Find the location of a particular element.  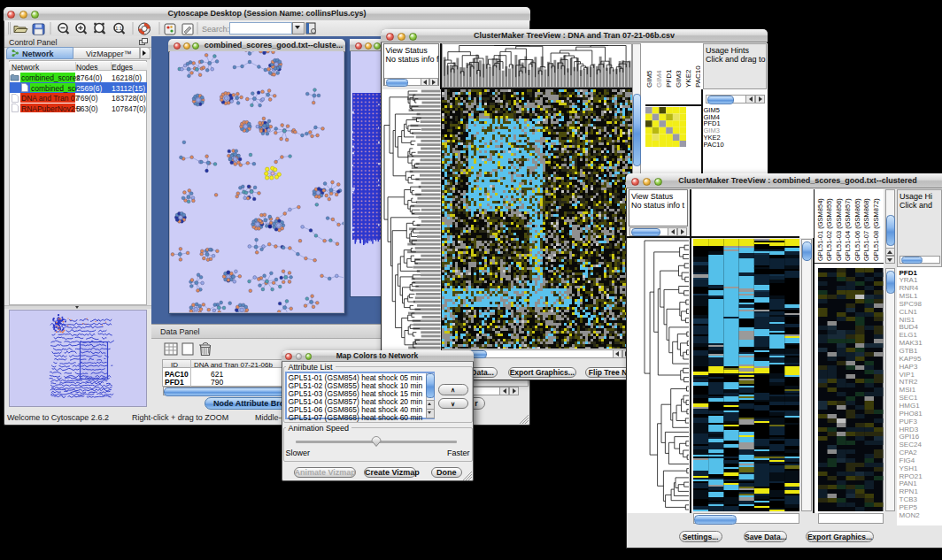

svg-text: 1:1 is located at coordinates (119, 28).